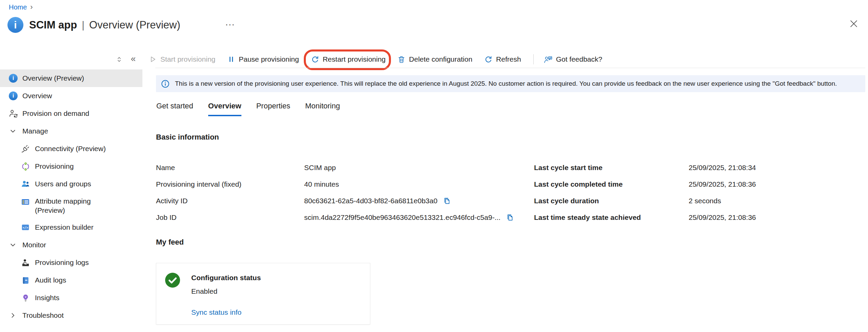  What do you see at coordinates (534, 59) in the screenshot?
I see `toolbar-divider` at bounding box center [534, 59].